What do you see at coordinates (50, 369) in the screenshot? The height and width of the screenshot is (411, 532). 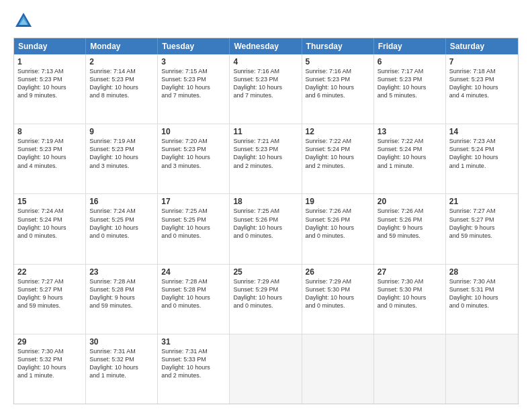 I see `cal-cell: 29Sunrise: 7:30 AM Sunset: 5:32 PM Dayli…` at bounding box center [50, 369].